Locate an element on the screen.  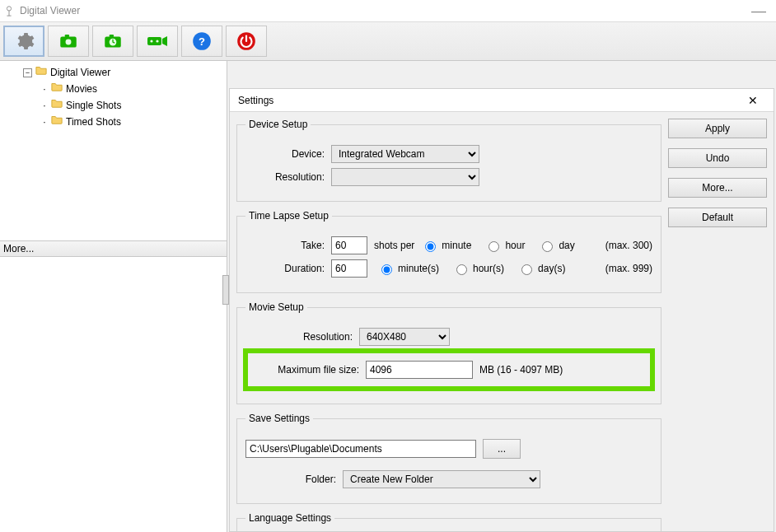
timed-shots-button is located at coordinates (113, 41).